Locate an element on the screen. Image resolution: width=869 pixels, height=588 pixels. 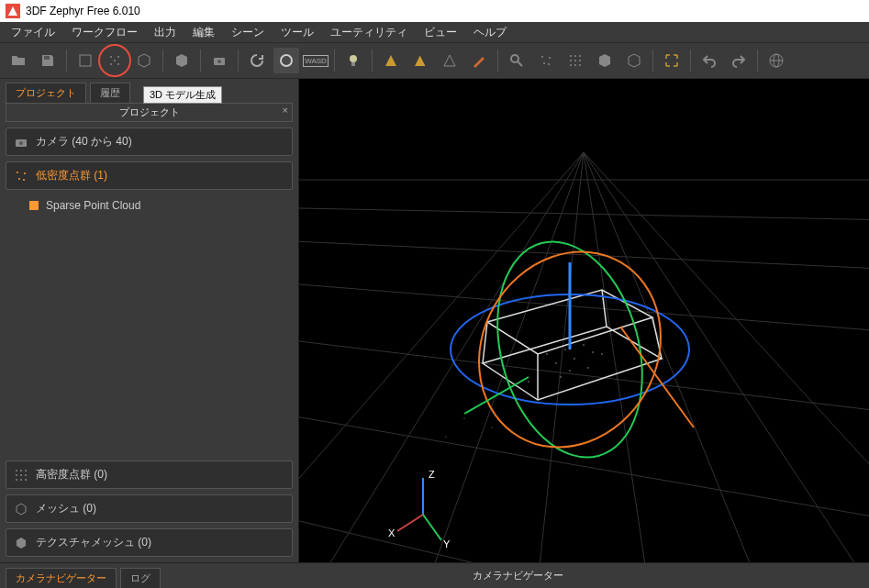
undo-icon is located at coordinates (709, 61).